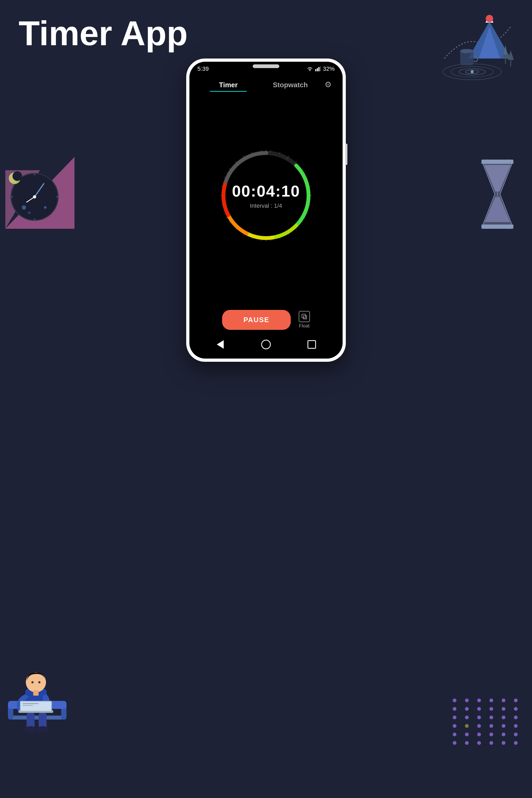 The width and height of the screenshot is (532, 798). What do you see at coordinates (304, 326) in the screenshot?
I see `float-label: Float` at bounding box center [304, 326].